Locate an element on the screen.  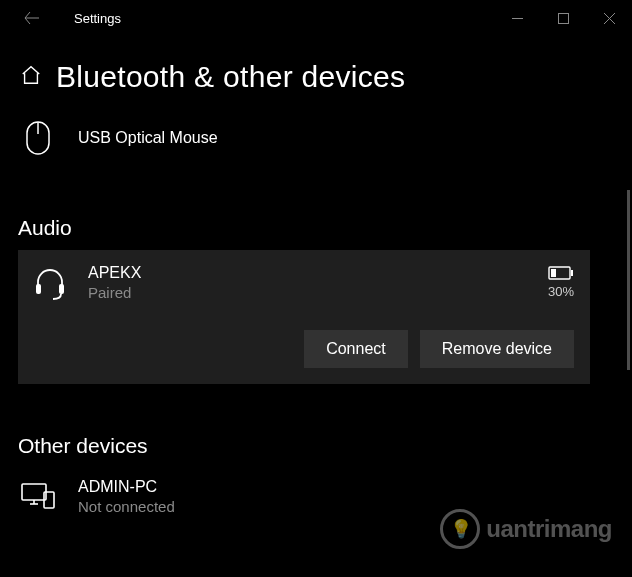
battery-icon is located at coordinates (561, 273).